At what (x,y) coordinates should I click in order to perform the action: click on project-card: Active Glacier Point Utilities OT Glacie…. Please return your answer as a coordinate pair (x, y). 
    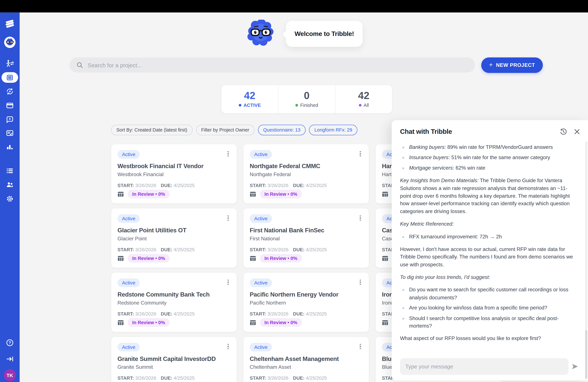
    Looking at the image, I should click on (174, 238).